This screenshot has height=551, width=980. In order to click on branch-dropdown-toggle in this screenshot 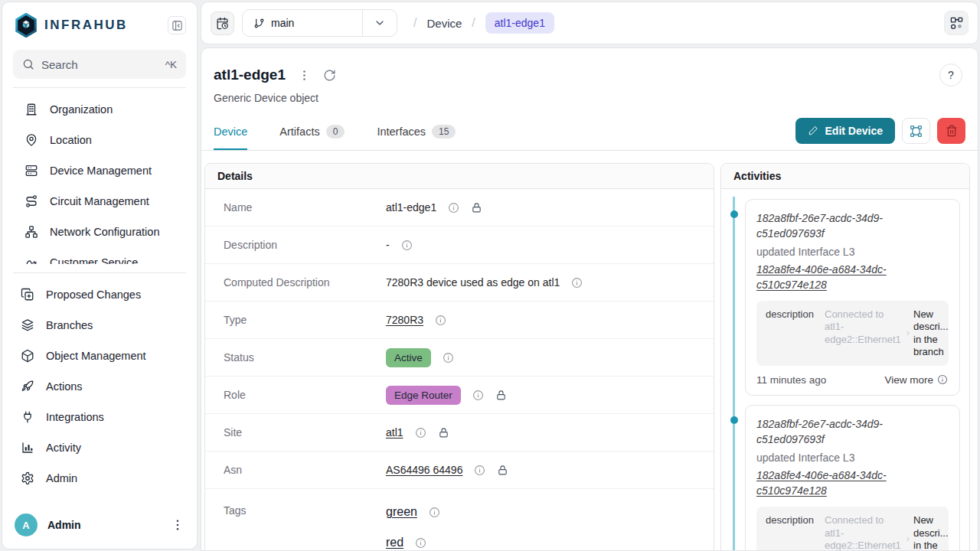, I will do `click(380, 23)`.